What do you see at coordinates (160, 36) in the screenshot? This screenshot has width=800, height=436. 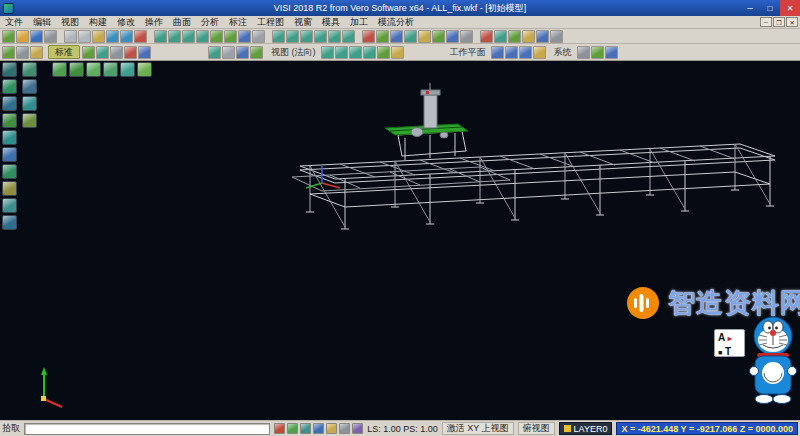 I see `zoom-in-icon` at bounding box center [160, 36].